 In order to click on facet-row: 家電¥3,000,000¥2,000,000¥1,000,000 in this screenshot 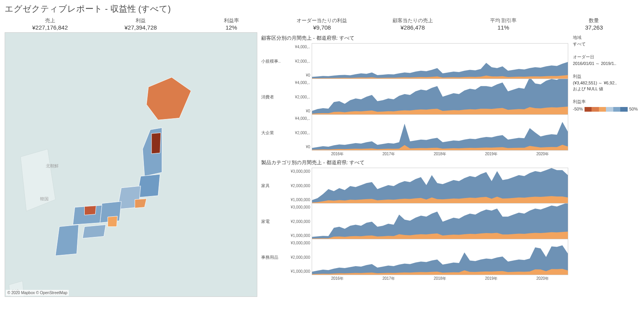, I will do `click(414, 221)`.